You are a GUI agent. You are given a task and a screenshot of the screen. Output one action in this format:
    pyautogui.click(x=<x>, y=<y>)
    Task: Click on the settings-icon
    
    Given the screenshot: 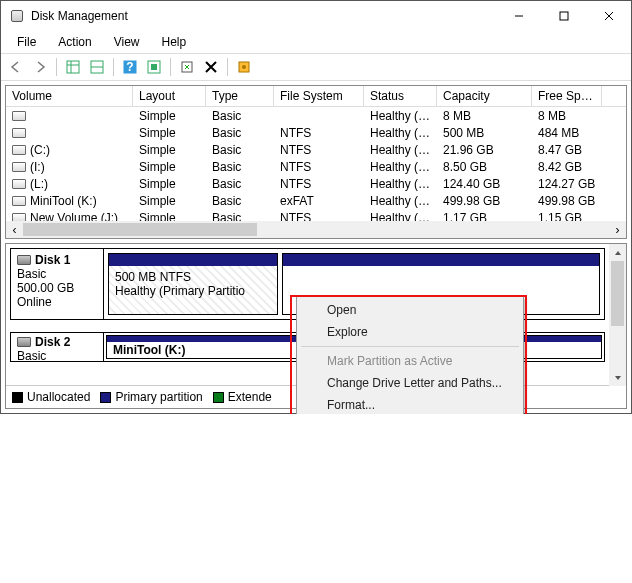 What is the action you would take?
    pyautogui.click(x=154, y=67)
    